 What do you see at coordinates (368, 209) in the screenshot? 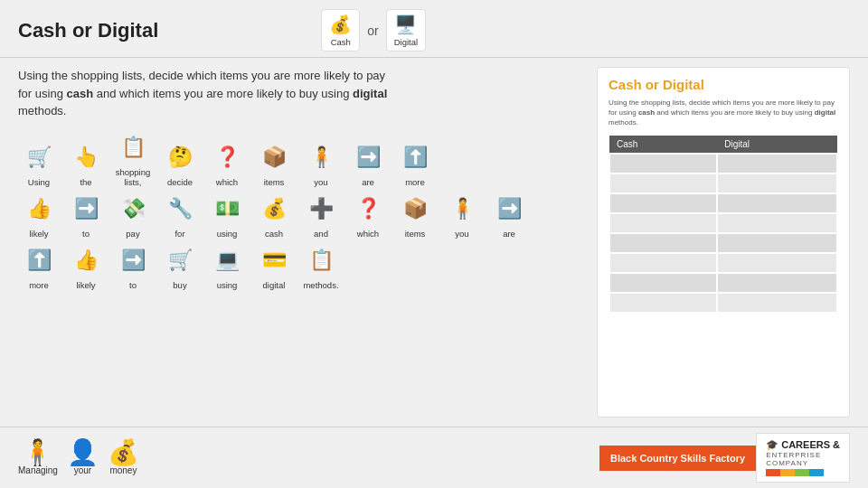
I see `which2-pic: ❓` at bounding box center [368, 209].